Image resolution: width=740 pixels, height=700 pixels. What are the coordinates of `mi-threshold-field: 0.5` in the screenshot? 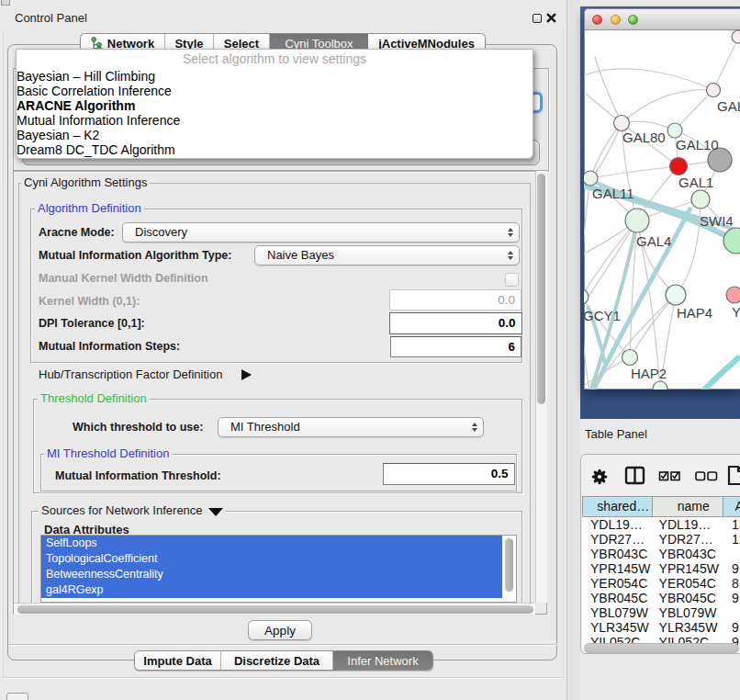 It's located at (449, 474).